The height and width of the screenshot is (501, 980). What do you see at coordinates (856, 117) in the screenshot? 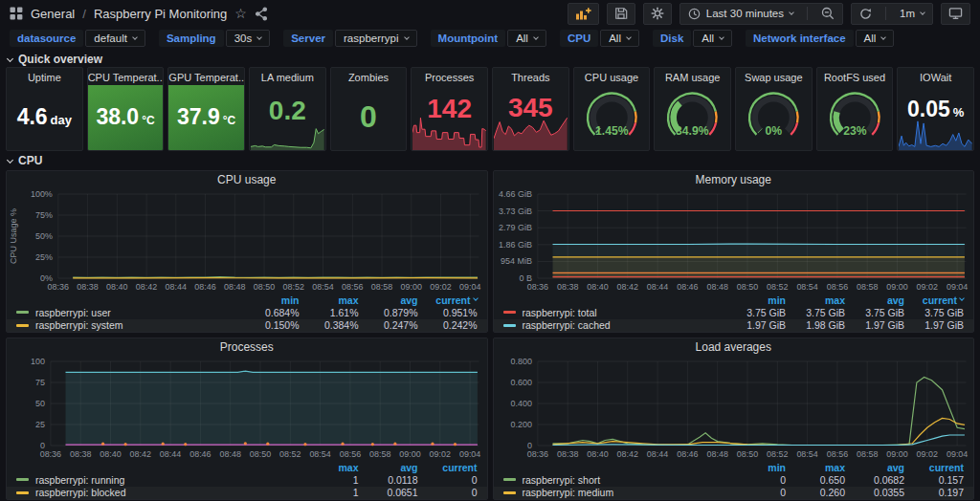
I see `stat-panel-body: 23%` at bounding box center [856, 117].